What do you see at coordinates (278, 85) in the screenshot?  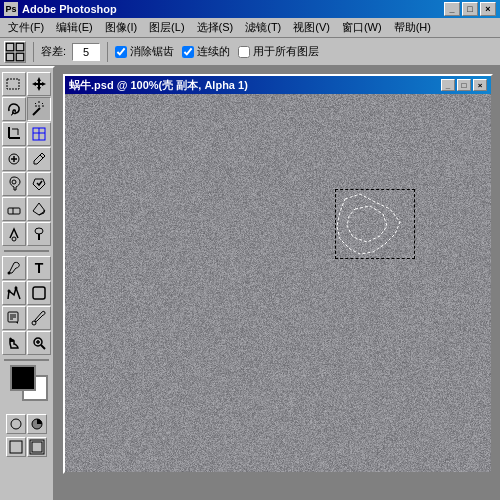 I see `document-titlebar: 蜗牛.psd @ 100%(壳 副本, Alpha 1) _ □ ×` at bounding box center [278, 85].